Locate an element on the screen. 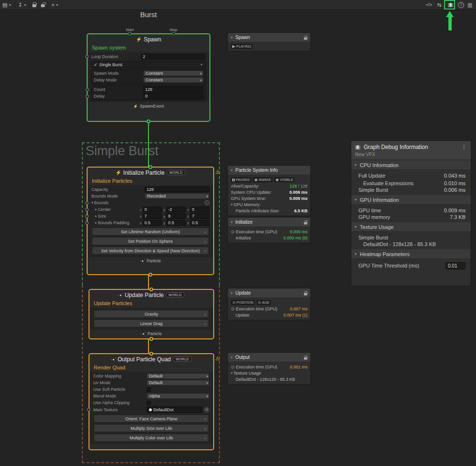 This screenshot has width=476, height=466. help-button: ? is located at coordinates (461, 5).